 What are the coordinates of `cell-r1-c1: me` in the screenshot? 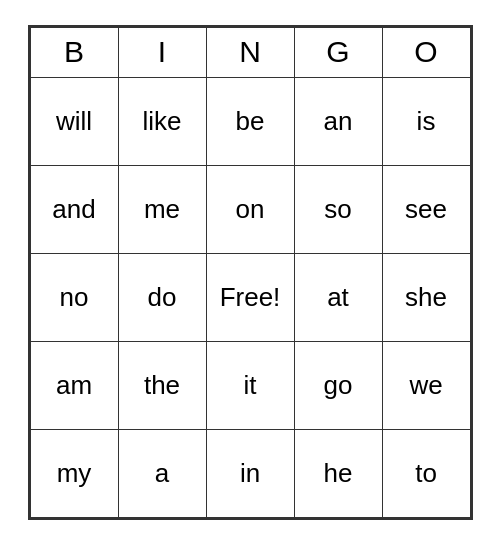 It's located at (162, 209).